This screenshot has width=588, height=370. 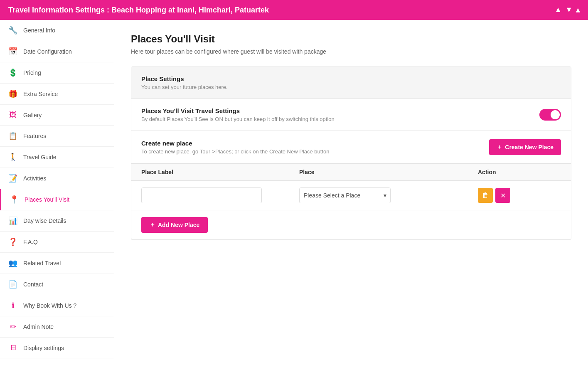 I want to click on sidebar-label-general-info: General Info, so click(x=39, y=30).